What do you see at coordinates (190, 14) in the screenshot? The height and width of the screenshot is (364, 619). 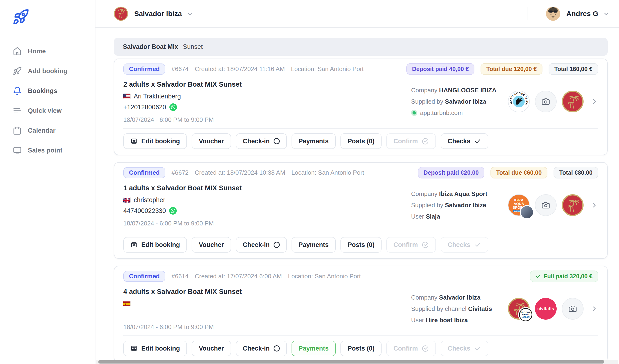 I see `account-chevron-down-icon` at bounding box center [190, 14].